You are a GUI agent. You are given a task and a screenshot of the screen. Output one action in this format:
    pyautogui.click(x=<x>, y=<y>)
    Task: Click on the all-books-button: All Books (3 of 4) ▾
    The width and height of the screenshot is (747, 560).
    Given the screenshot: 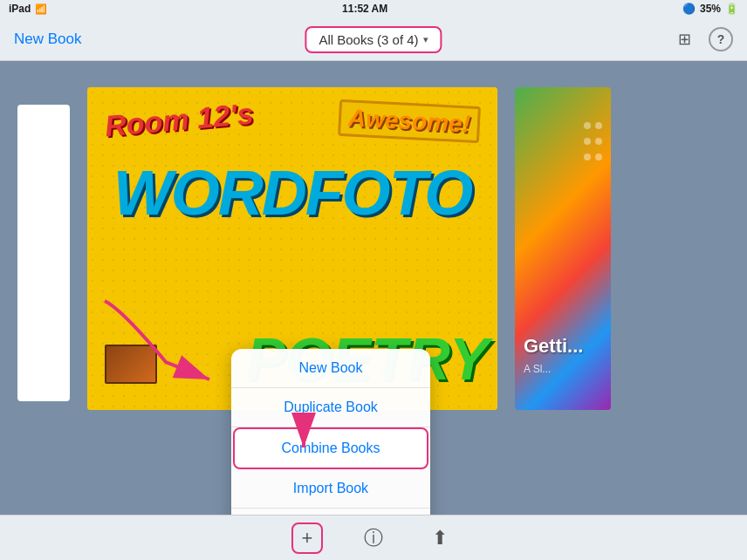 What is the action you would take?
    pyautogui.click(x=374, y=40)
    